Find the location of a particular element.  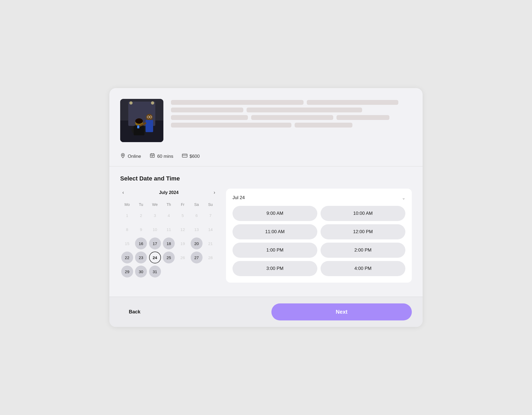

calendar-header: ‹ July 2024 › is located at coordinates (169, 192).